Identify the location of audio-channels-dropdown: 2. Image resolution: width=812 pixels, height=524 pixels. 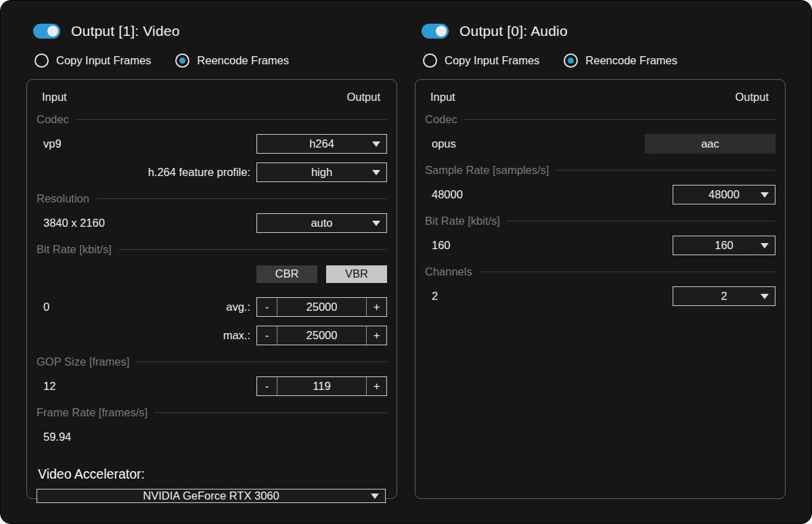
(724, 297).